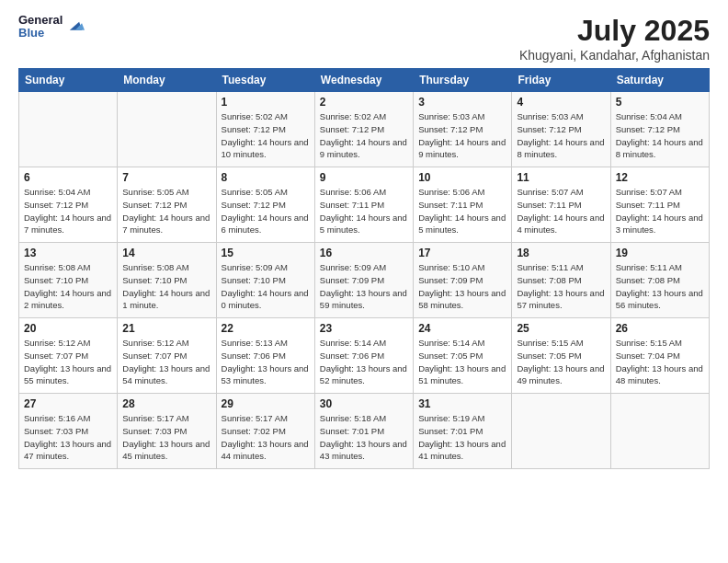 This screenshot has width=728, height=563. What do you see at coordinates (364, 356) in the screenshot?
I see `calendar-cell: 23Sunrise: 5:14 AM Sunset: 7:06 PM Dayli…` at bounding box center [364, 356].